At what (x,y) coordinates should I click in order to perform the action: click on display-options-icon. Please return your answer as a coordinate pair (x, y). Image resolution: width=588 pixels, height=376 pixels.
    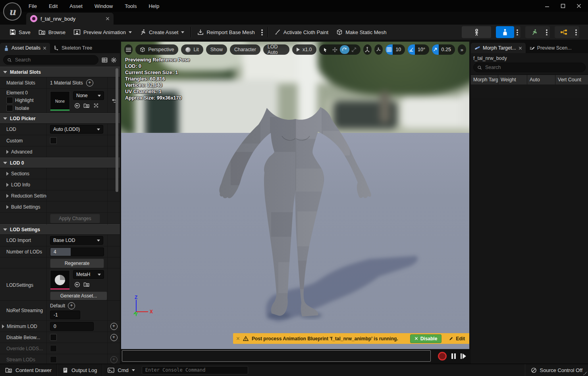
    Looking at the image, I should click on (105, 60).